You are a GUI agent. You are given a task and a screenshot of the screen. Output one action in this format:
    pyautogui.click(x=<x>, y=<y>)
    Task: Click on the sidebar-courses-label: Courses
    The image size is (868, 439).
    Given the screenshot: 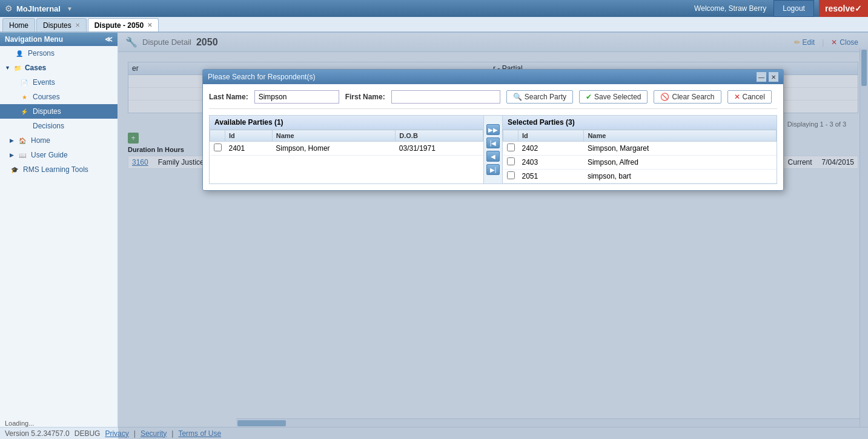 What is the action you would take?
    pyautogui.click(x=46, y=97)
    